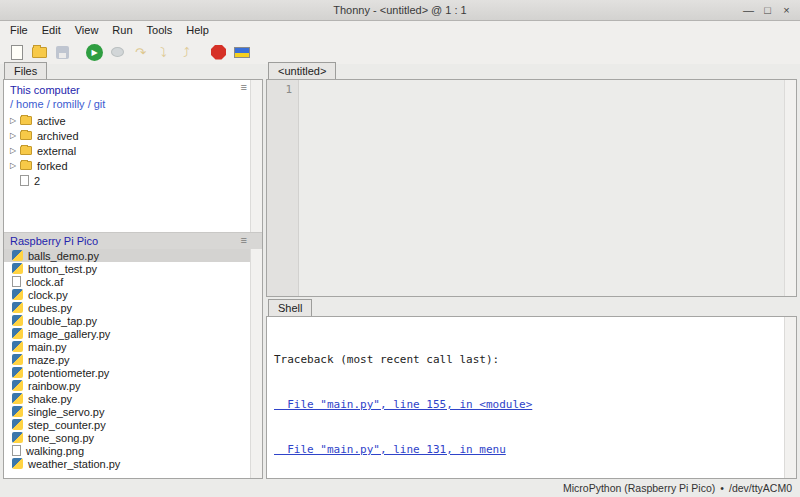 This screenshot has height=497, width=800. Describe the element at coordinates (290, 308) in the screenshot. I see `tab-shell: Shell` at that location.